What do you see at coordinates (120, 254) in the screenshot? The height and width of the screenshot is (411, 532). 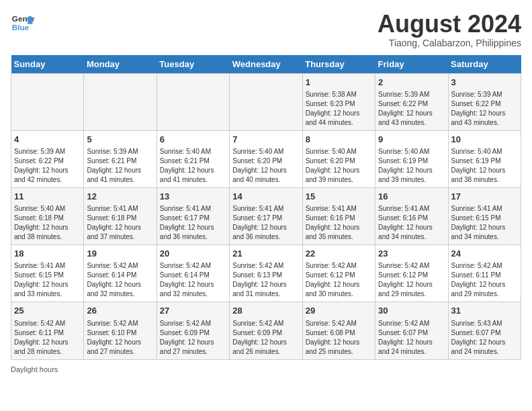 I see `day-number: 19` at bounding box center [120, 254].